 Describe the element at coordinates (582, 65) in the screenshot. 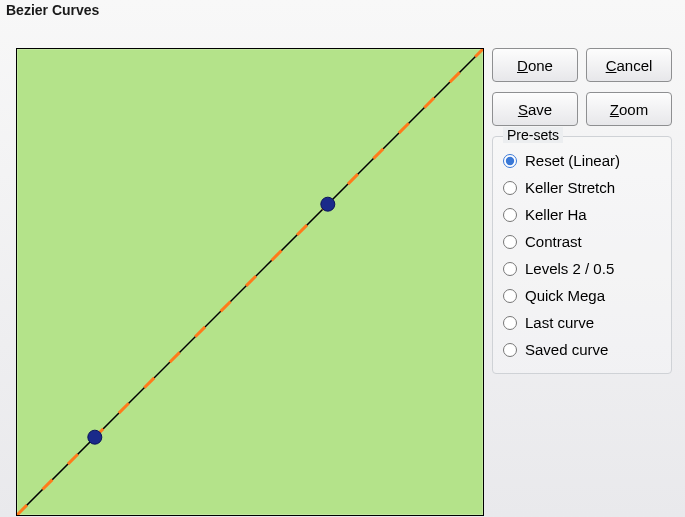

I see `button-row-1: Done Cancel` at that location.